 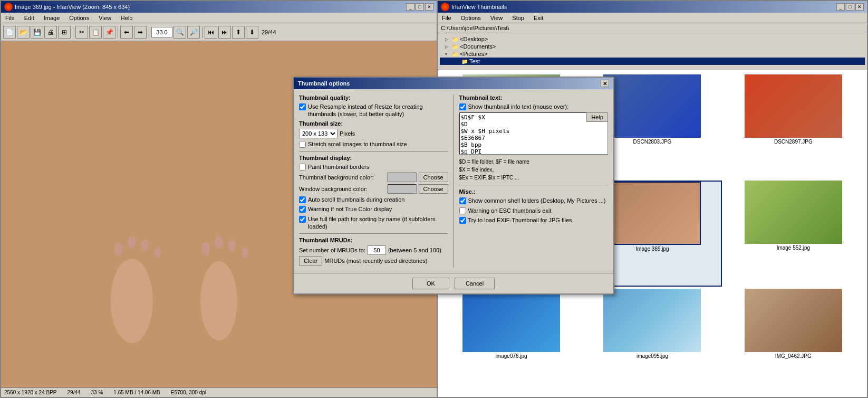 I want to click on ok-btn: OK, so click(x=431, y=283).